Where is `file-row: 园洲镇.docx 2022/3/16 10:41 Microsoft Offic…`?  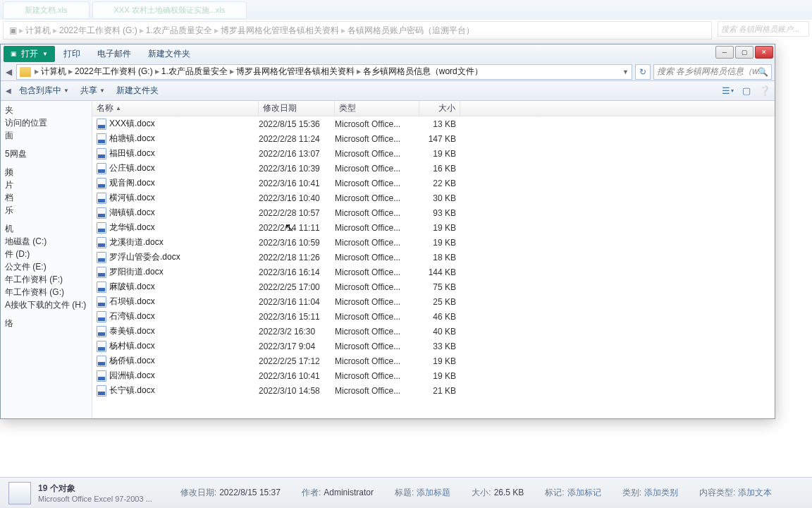 file-row: 园洲镇.docx 2022/3/16 10:41 Microsoft Offic… is located at coordinates (433, 375).